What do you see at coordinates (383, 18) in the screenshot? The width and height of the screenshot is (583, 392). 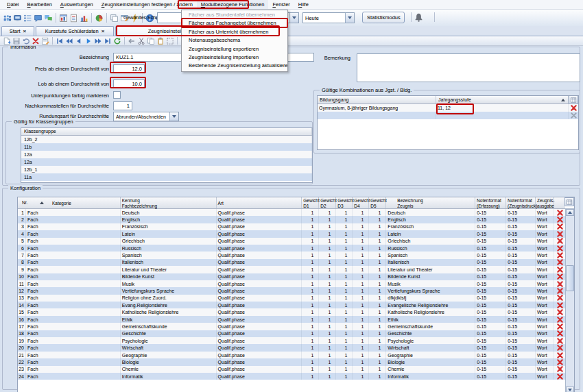 I see `statistik-button: Statistikmodus` at bounding box center [383, 18].